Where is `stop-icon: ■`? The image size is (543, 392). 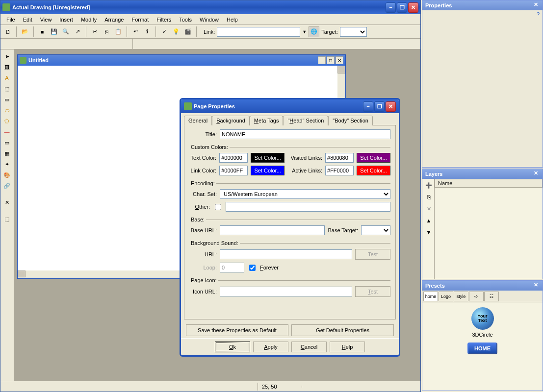 stop-icon: ■ is located at coordinates (42, 32).